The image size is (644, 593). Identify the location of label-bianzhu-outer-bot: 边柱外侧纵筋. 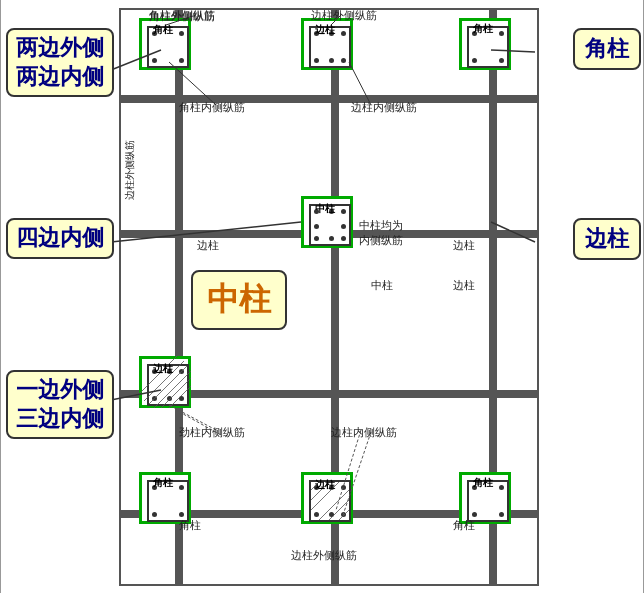
(324, 556).